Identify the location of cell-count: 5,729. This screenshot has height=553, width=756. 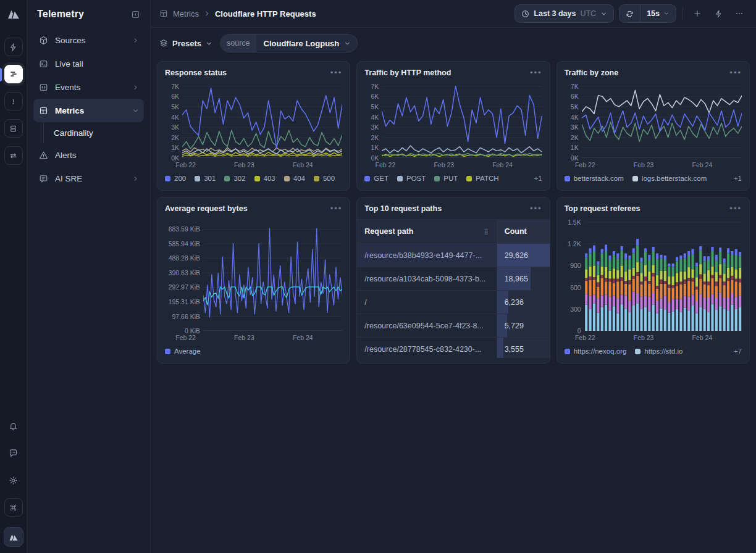
(523, 326).